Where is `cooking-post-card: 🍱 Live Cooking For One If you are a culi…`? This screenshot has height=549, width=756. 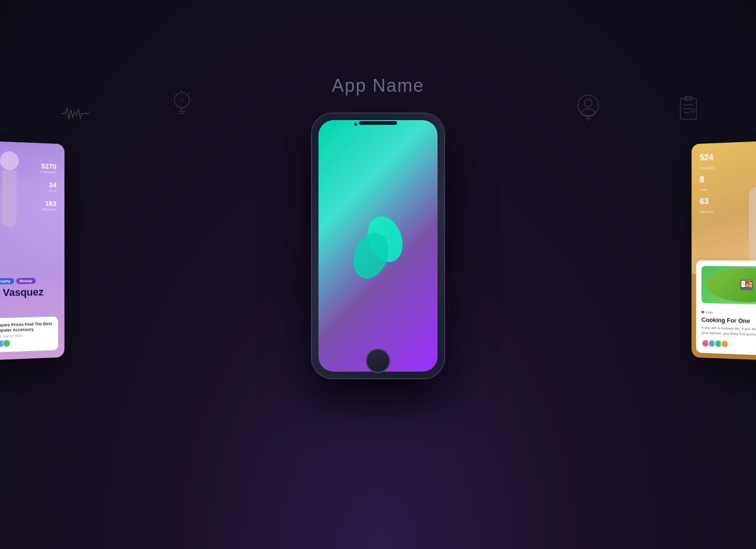
cooking-post-card: 🍱 Live Cooking For One If you are a culi… is located at coordinates (726, 309).